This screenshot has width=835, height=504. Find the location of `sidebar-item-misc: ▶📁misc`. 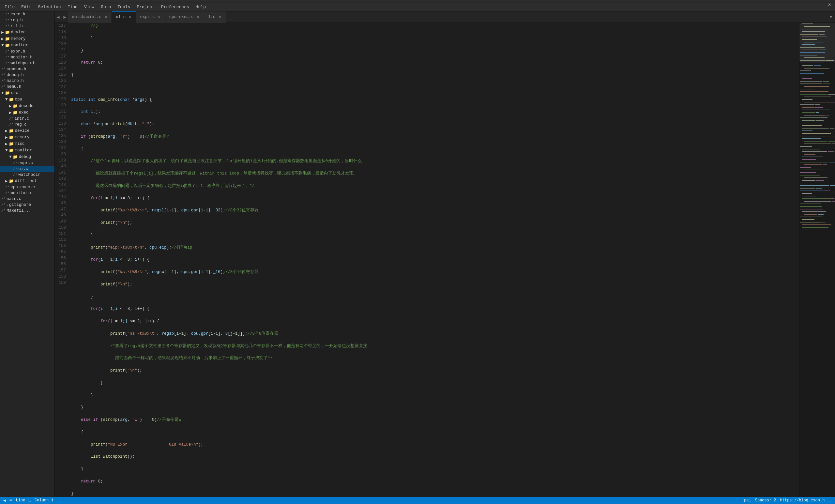

sidebar-item-misc: ▶📁misc is located at coordinates (27, 144).